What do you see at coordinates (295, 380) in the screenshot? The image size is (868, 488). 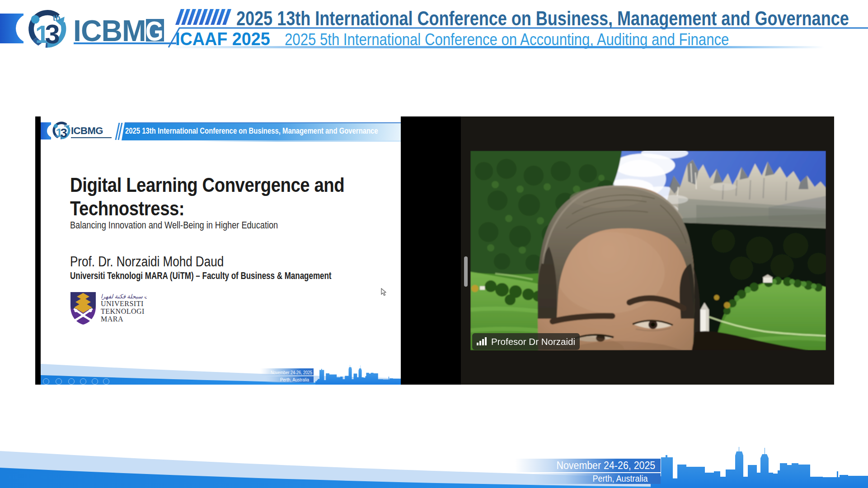 I see `svg-text: Perth, Australia` at bounding box center [295, 380].